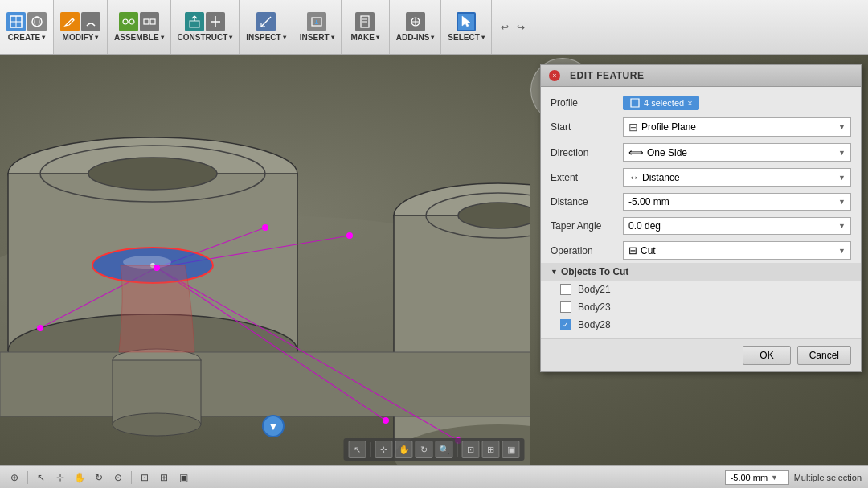 The height and width of the screenshot is (488, 868). What do you see at coordinates (737, 226) in the screenshot?
I see `taper-input: 0.0 deg ▼` at bounding box center [737, 226].